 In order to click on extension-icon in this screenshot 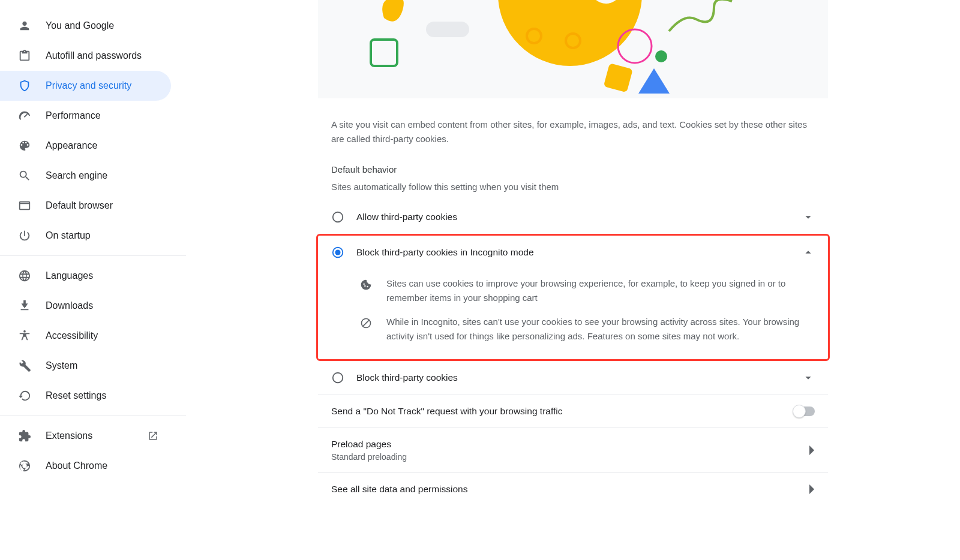, I will do `click(25, 436)`.